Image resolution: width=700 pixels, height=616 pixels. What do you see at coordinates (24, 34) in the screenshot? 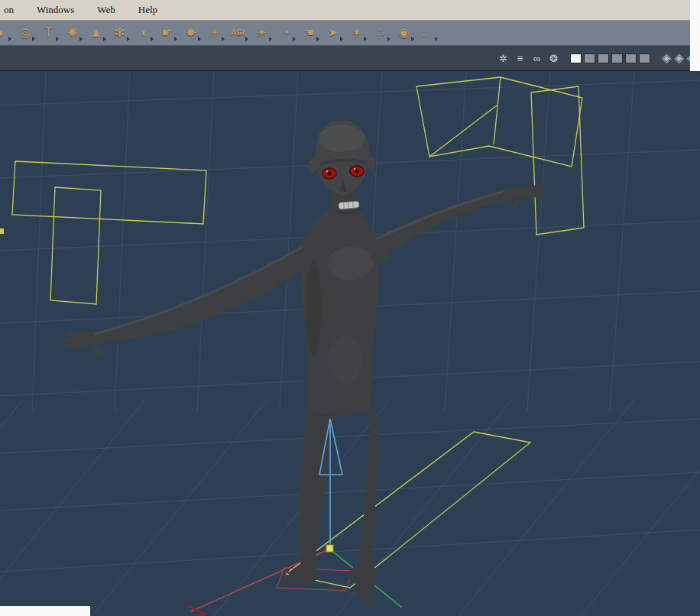
I see `target-tool-icon: ◎` at bounding box center [24, 34].